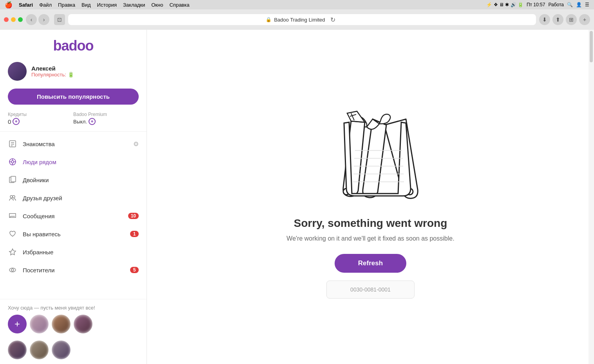  Describe the element at coordinates (17, 324) in the screenshot. I see `add-to-want-button: +` at that location.